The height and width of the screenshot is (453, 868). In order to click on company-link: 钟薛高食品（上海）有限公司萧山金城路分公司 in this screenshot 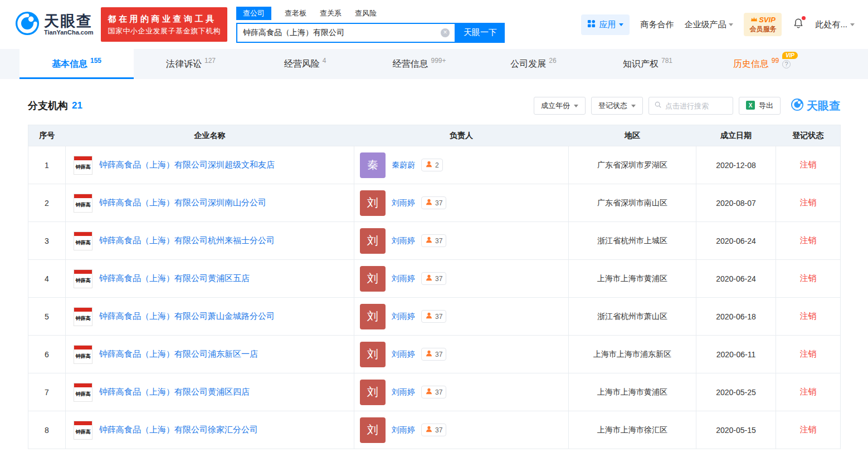, I will do `click(187, 316)`.